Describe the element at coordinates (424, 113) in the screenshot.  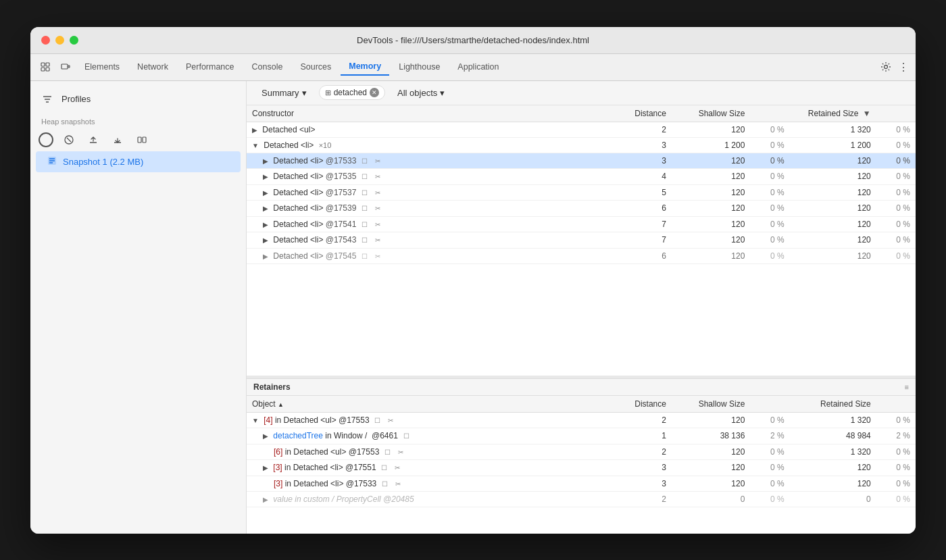
I see `th-constructor: Constructor` at that location.